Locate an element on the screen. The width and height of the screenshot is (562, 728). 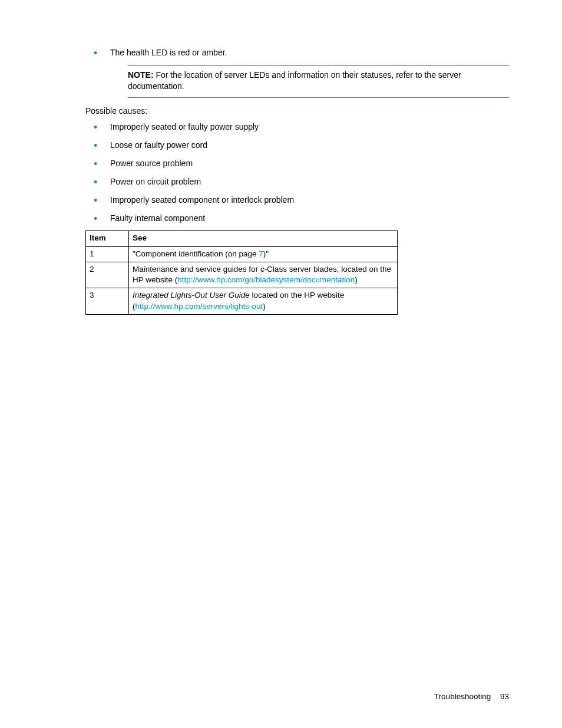
footer-page-number: 93 is located at coordinates (504, 697).